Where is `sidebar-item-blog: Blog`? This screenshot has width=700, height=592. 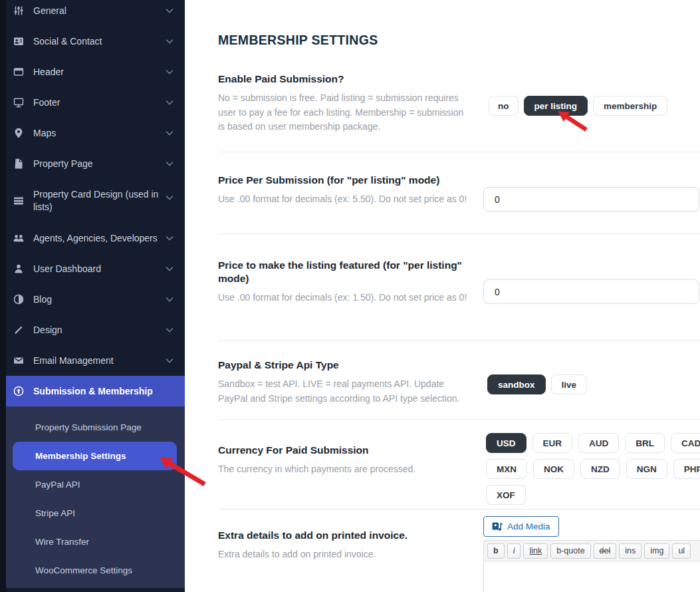
sidebar-item-blog: Blog is located at coordinates (96, 299).